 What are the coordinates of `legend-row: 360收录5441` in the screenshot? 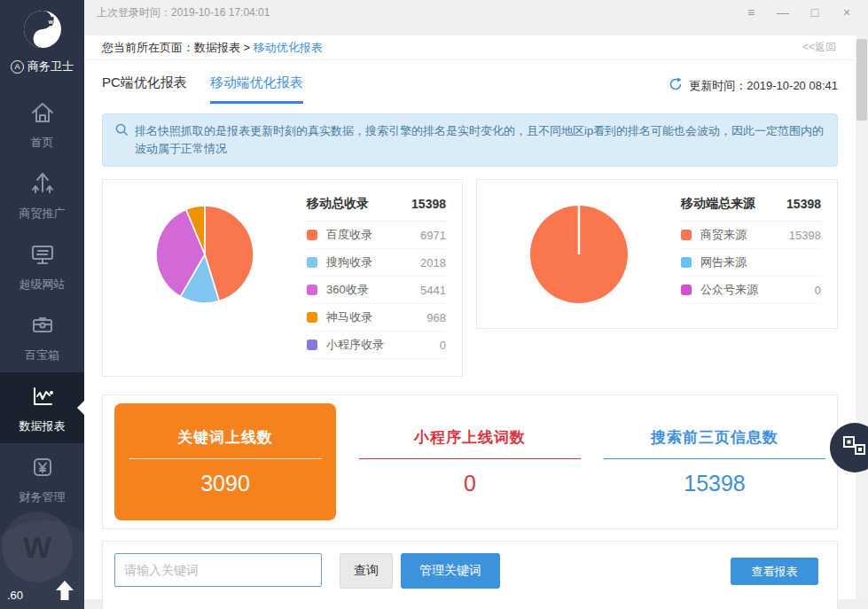 It's located at (376, 291).